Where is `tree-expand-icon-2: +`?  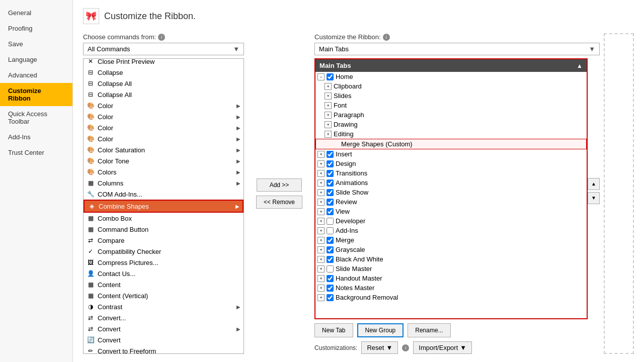
tree-expand-icon-2: + is located at coordinates (328, 96).